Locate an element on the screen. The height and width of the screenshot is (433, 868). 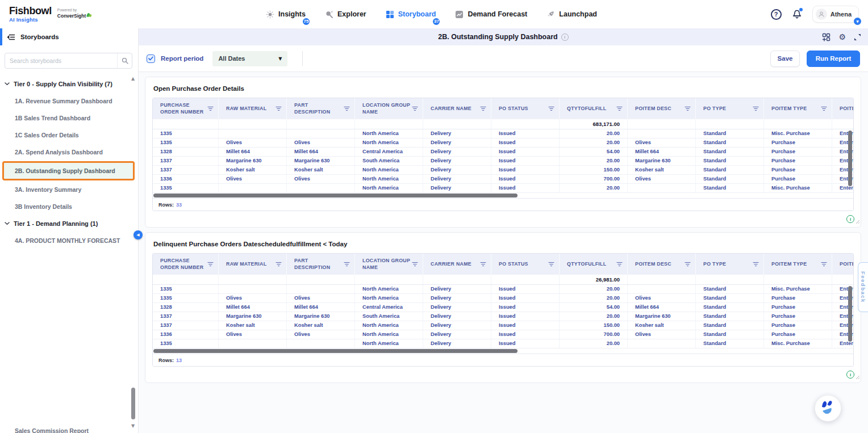
help-icon: ? is located at coordinates (776, 15).